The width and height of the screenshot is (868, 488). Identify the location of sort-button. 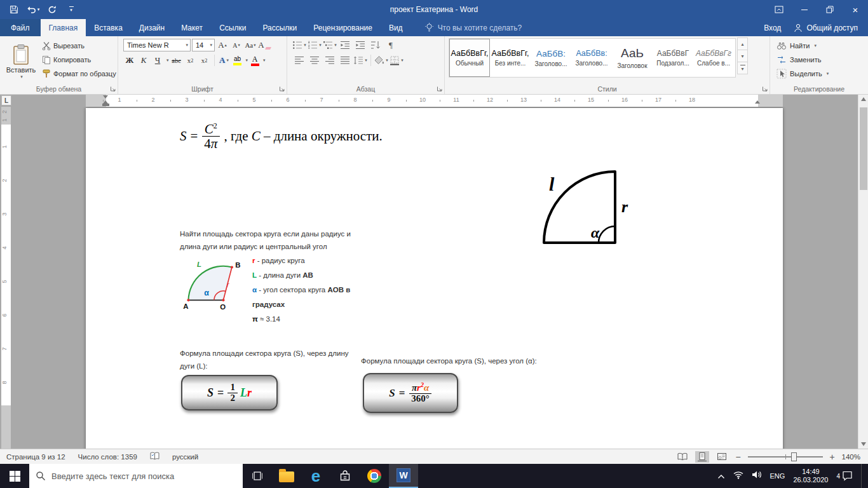
(376, 45).